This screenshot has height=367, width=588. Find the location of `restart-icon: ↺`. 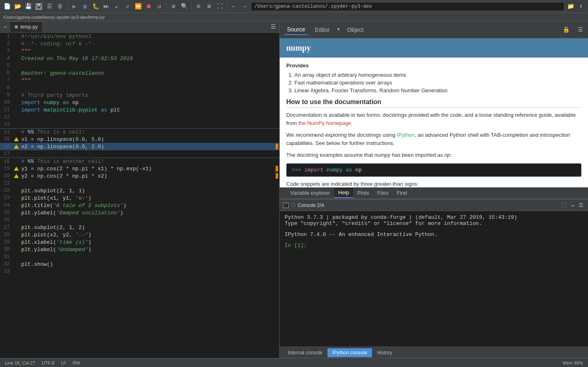

restart-icon: ↺ is located at coordinates (159, 7).